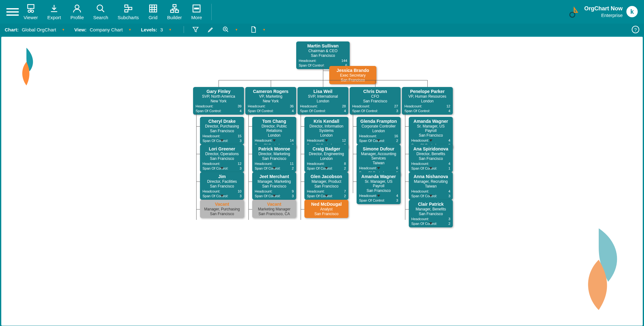 This screenshot has width=644, height=326. Describe the element at coordinates (31, 18) in the screenshot. I see `viewer-label: Viewer` at that location.